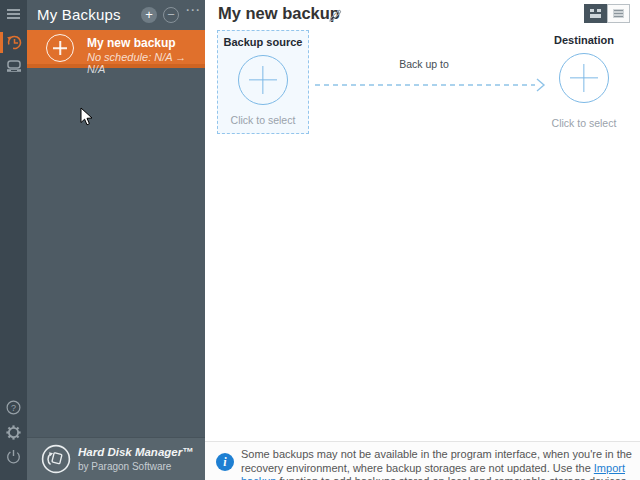 The width and height of the screenshot is (640, 480). I want to click on backup-source-label: Backup source, so click(263, 42).